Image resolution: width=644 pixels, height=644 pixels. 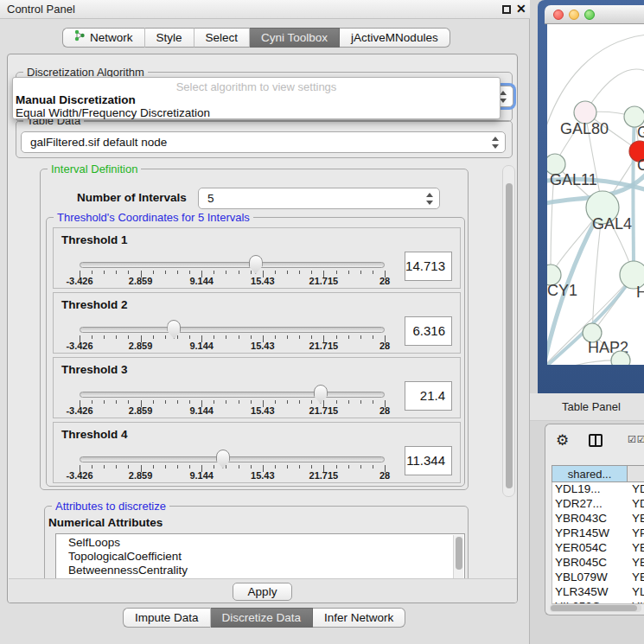 I want to click on threshold-row-1: Threshold 1-3.4262.8599.14415.4321.71528…, so click(x=257, y=258).